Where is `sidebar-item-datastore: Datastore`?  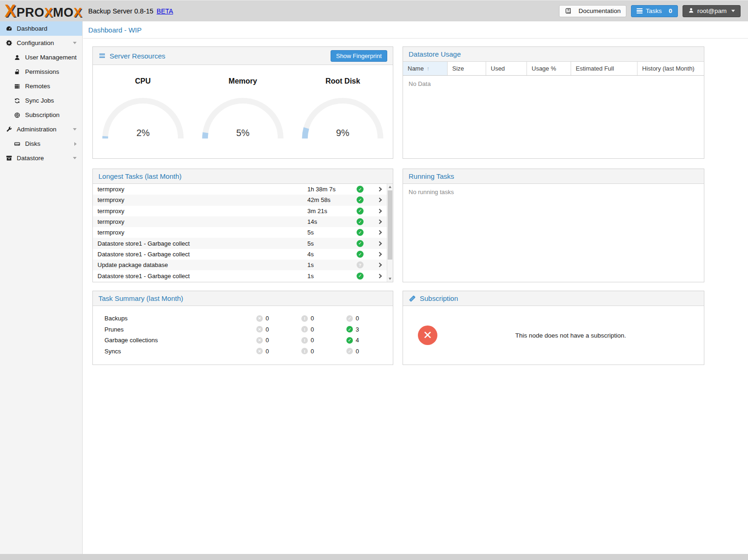 sidebar-item-datastore: Datastore is located at coordinates (41, 158).